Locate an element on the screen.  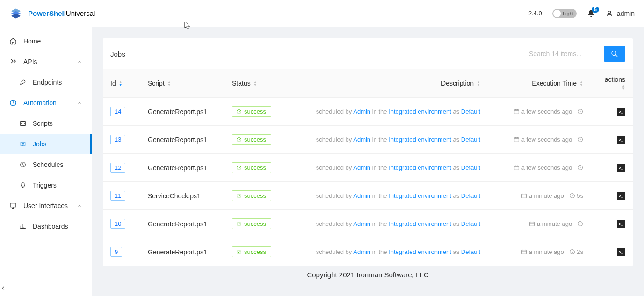
user-menu: admin is located at coordinates (620, 14).